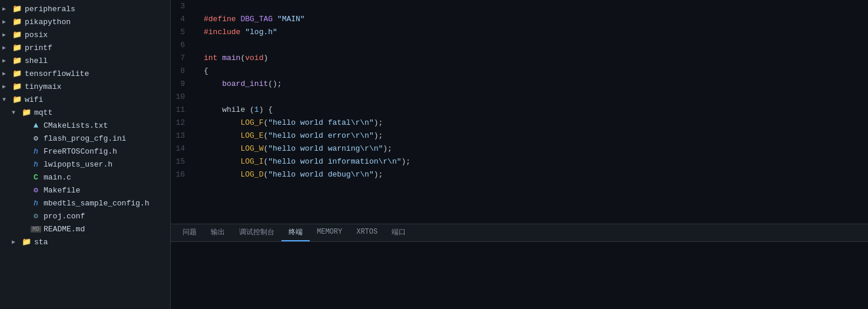 This screenshot has width=868, height=309. What do you see at coordinates (44, 113) in the screenshot?
I see `item-label: mqtt` at bounding box center [44, 113].